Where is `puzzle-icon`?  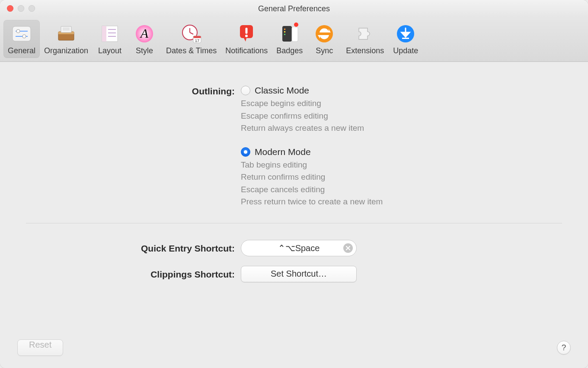
puzzle-icon is located at coordinates (365, 34).